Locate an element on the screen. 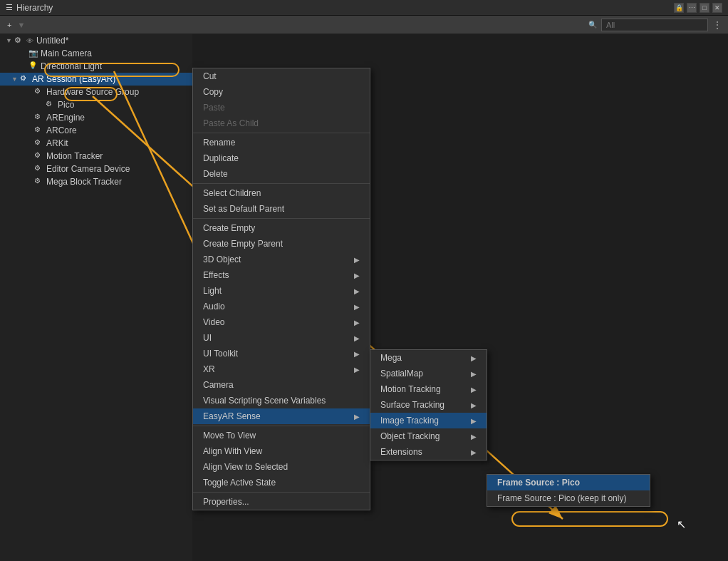 The width and height of the screenshot is (728, 561). close-btn: ✕ is located at coordinates (717, 8).